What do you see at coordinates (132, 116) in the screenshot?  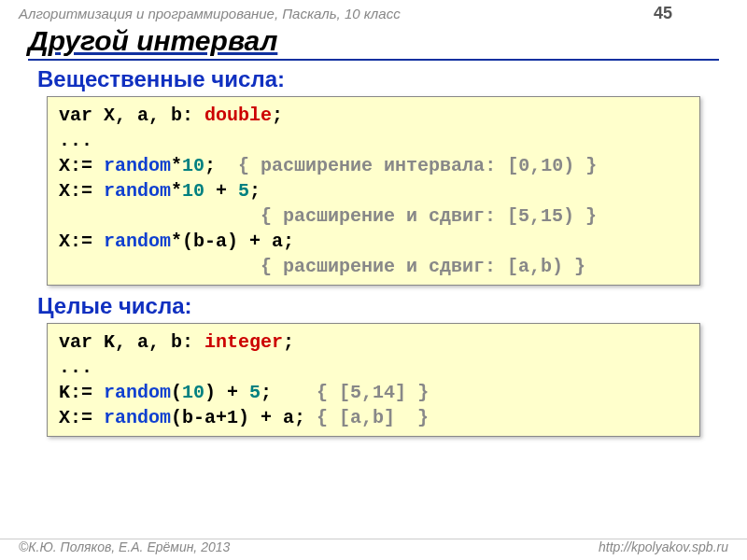 I see `code-text: var X, a, b:` at bounding box center [132, 116].